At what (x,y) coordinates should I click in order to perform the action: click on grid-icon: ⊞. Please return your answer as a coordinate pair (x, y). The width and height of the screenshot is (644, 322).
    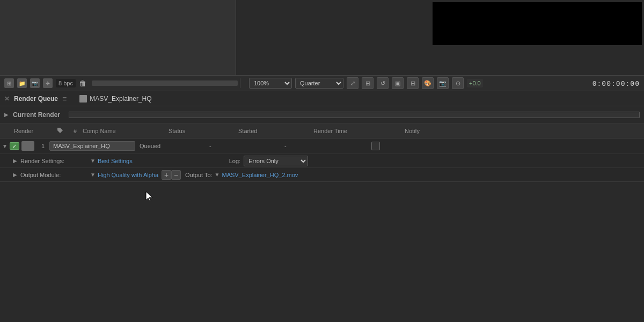
    Looking at the image, I should click on (368, 83).